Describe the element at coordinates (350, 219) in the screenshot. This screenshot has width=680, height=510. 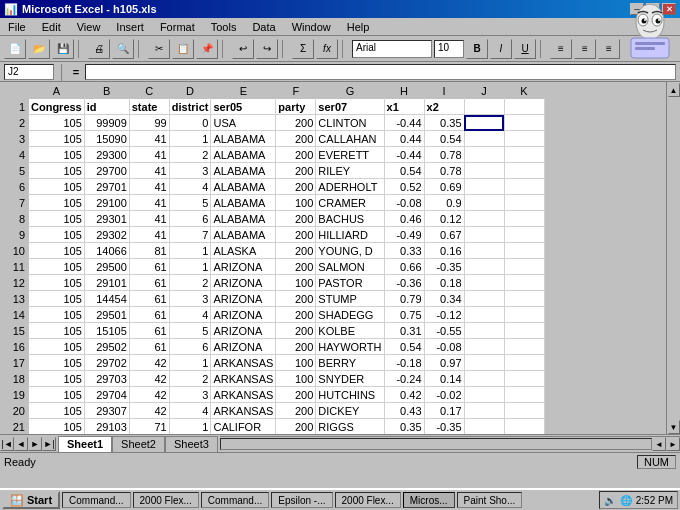
I see `cell-8-6: BACHUS` at that location.